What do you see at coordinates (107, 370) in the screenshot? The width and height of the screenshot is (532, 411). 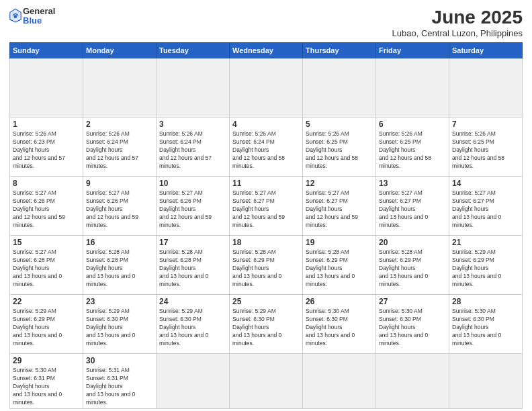 I see `sunrise-text: Sunrise: 5:31 AM` at bounding box center [107, 370].